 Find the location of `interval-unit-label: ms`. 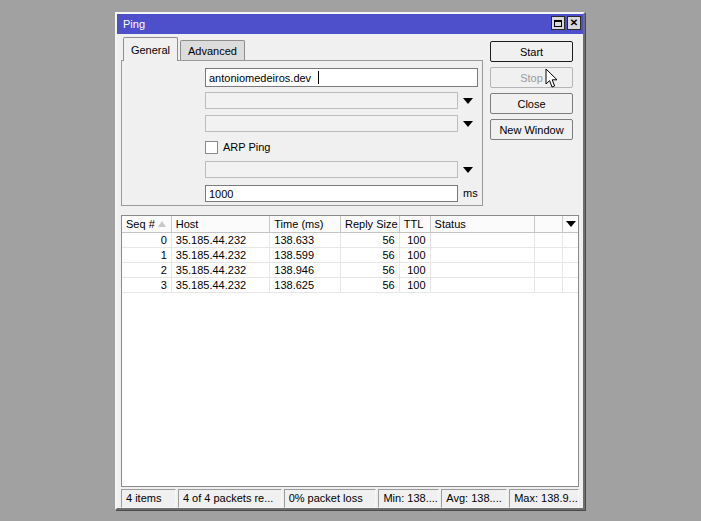

interval-unit-label: ms is located at coordinates (470, 194).